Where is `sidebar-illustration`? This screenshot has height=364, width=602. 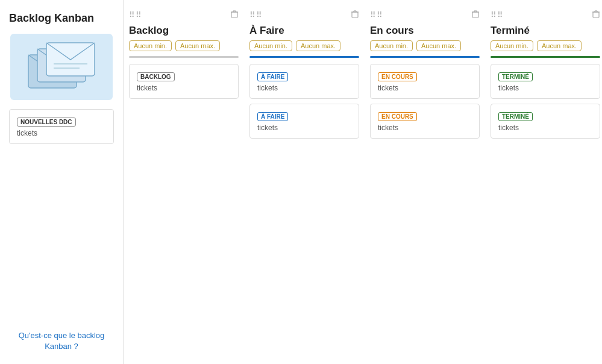
sidebar-illustration is located at coordinates (61, 67).